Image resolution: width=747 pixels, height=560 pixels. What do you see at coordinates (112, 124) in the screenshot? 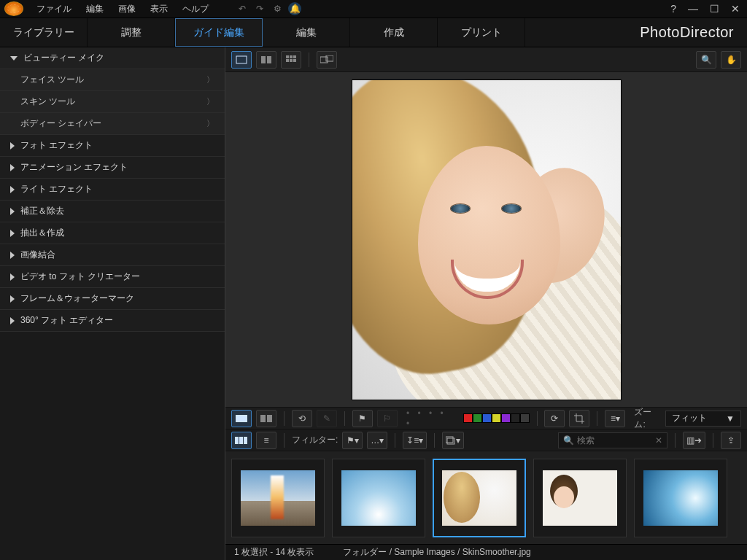
I see `sub-body-shaper: ボディー シェイパー〉` at bounding box center [112, 124].